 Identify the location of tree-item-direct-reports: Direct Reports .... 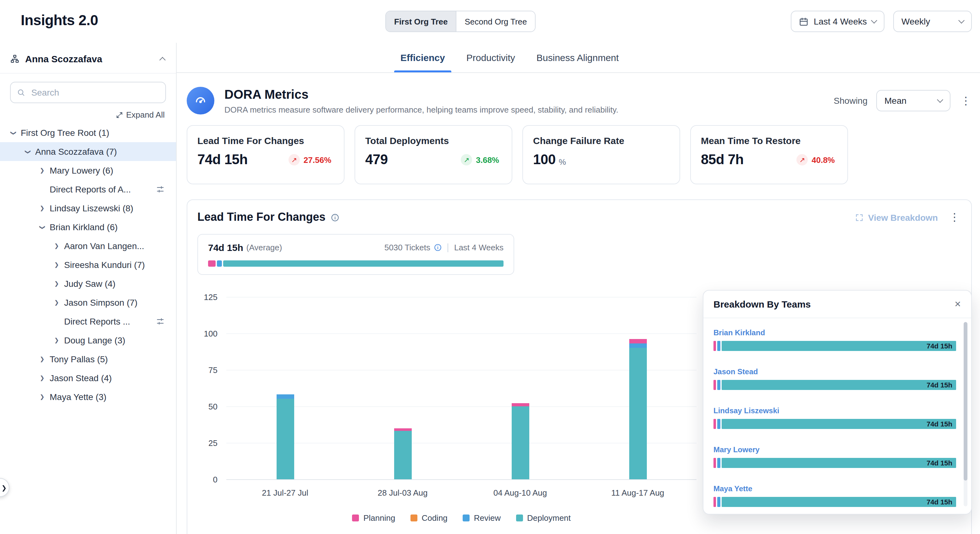
(88, 321).